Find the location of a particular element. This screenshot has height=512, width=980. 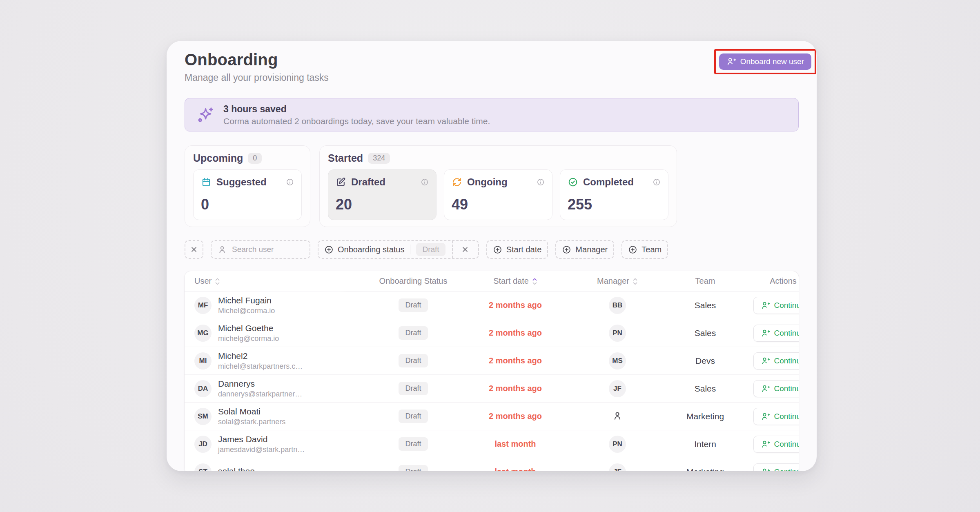

onboard-new-user-button: Onboard new user is located at coordinates (765, 62).